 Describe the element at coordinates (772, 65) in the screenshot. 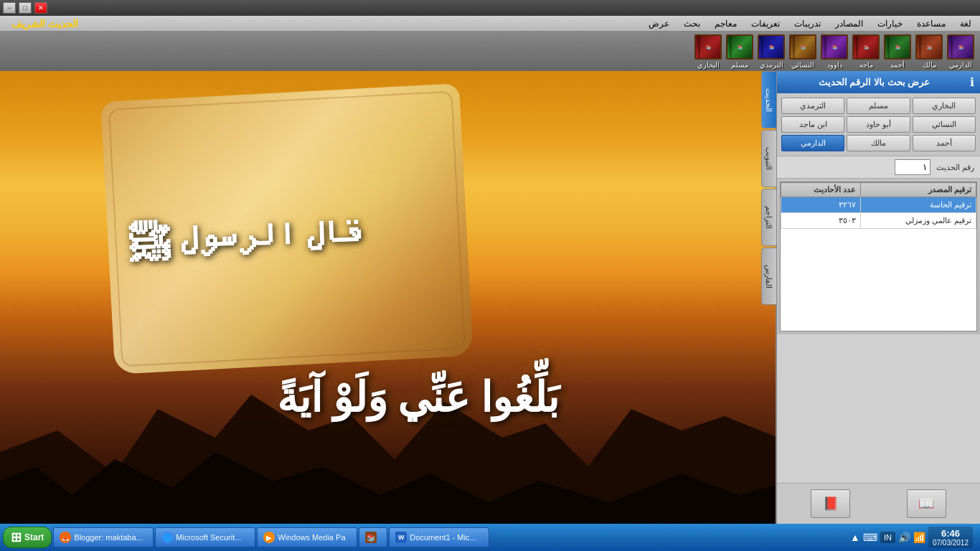

I see `toolbar-tirmizi-label: الترمذي` at that location.